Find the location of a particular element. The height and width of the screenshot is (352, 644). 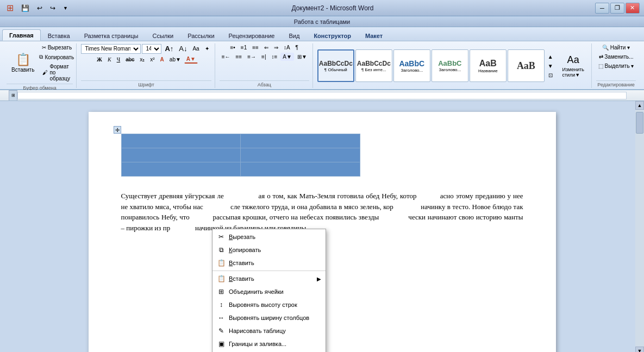

office-button: ⊞ is located at coordinates (10, 8).